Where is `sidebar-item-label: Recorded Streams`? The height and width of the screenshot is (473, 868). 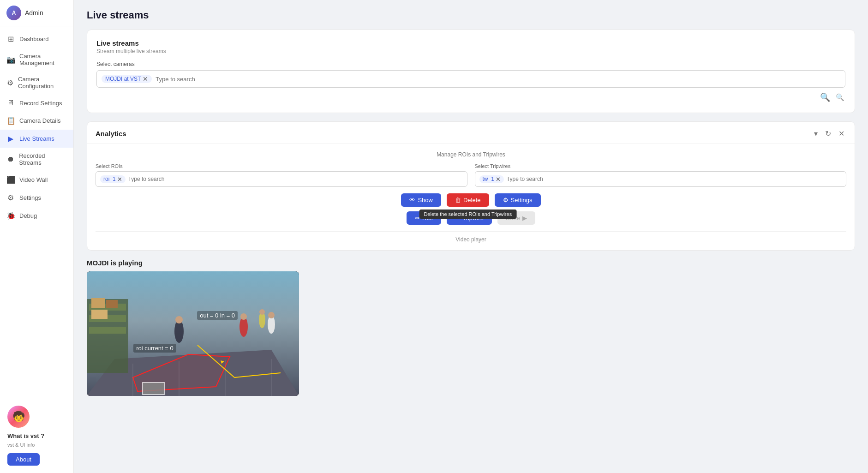
sidebar-item-label: Recorded Streams is located at coordinates (43, 159).